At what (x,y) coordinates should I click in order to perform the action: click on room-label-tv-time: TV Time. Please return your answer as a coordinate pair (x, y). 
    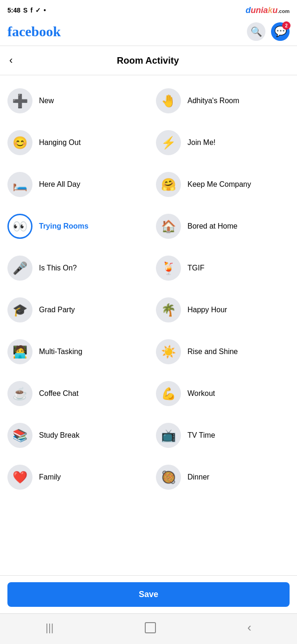
    Looking at the image, I should click on (201, 436).